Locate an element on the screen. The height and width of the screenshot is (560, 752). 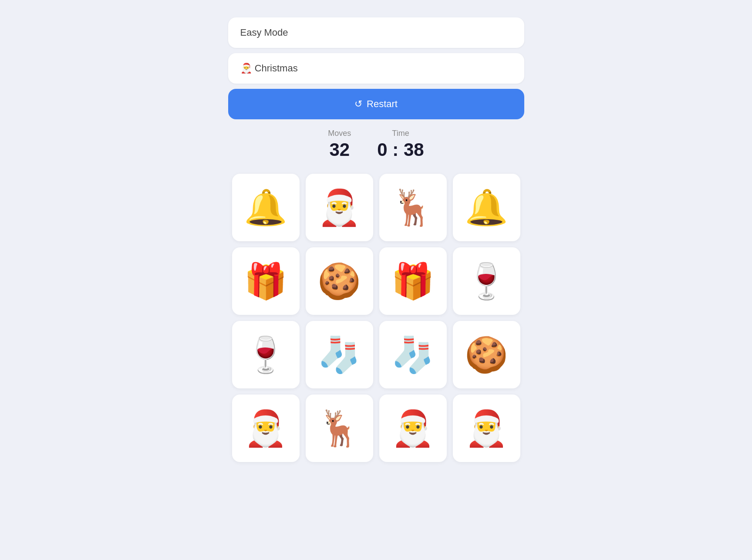
card-santa4: 🎅 is located at coordinates (487, 428).